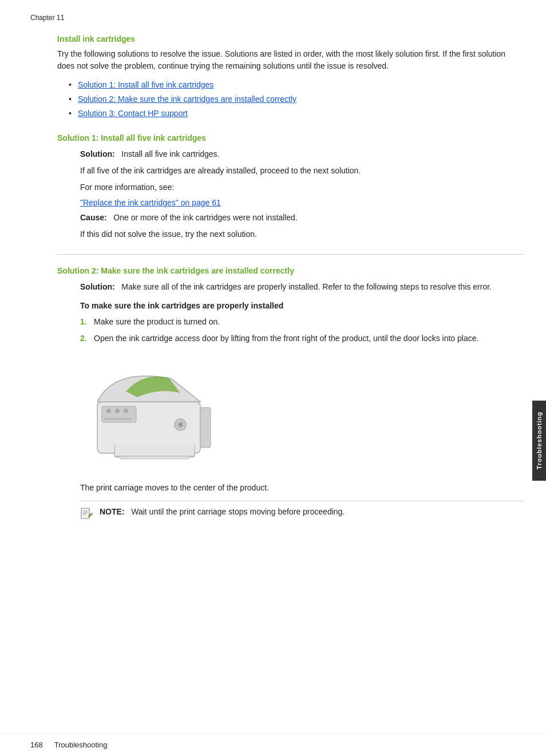 This screenshot has height=756, width=546. What do you see at coordinates (307, 287) in the screenshot?
I see `solution2-text: Make sure all of the ink cartridges are …` at bounding box center [307, 287].